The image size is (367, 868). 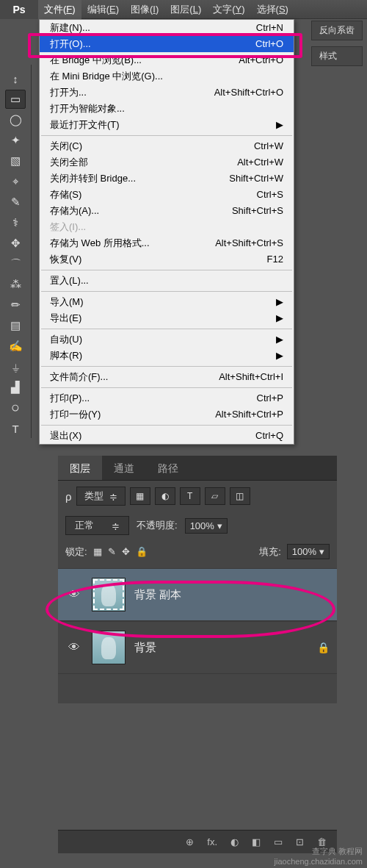 What do you see at coordinates (197, 595) in the screenshot?
I see `layer-row: 👁 背景 副本` at bounding box center [197, 595].